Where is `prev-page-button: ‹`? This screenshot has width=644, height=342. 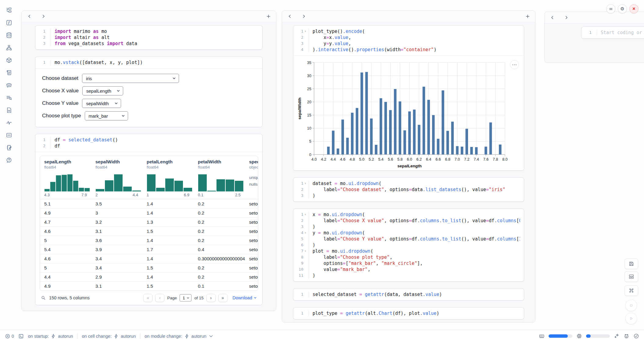 prev-page-button: ‹ is located at coordinates (160, 298).